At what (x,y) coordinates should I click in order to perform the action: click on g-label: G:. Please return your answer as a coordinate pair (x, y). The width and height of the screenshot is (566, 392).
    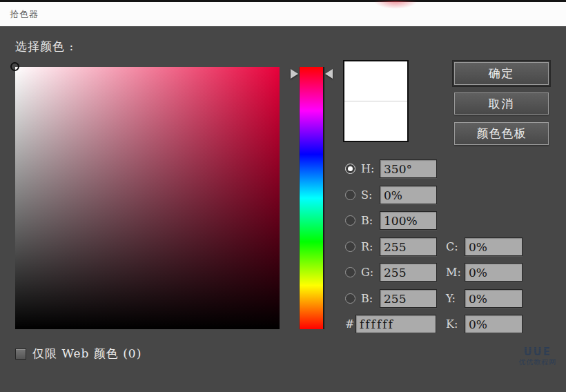
    Looking at the image, I should click on (370, 272).